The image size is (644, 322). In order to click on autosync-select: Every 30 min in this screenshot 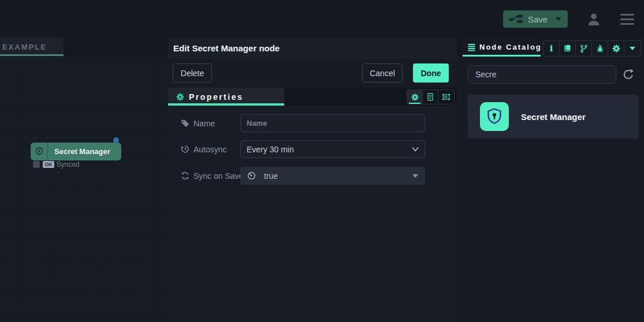, I will do `click(333, 149)`.